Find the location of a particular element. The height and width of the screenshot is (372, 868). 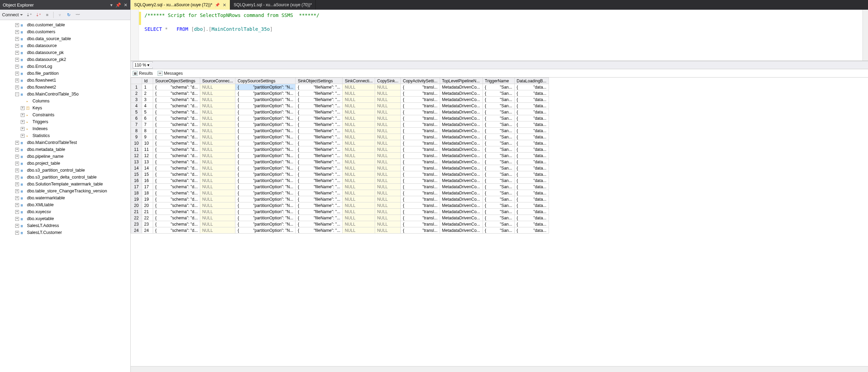

cell: 21 is located at coordinates (137, 212).